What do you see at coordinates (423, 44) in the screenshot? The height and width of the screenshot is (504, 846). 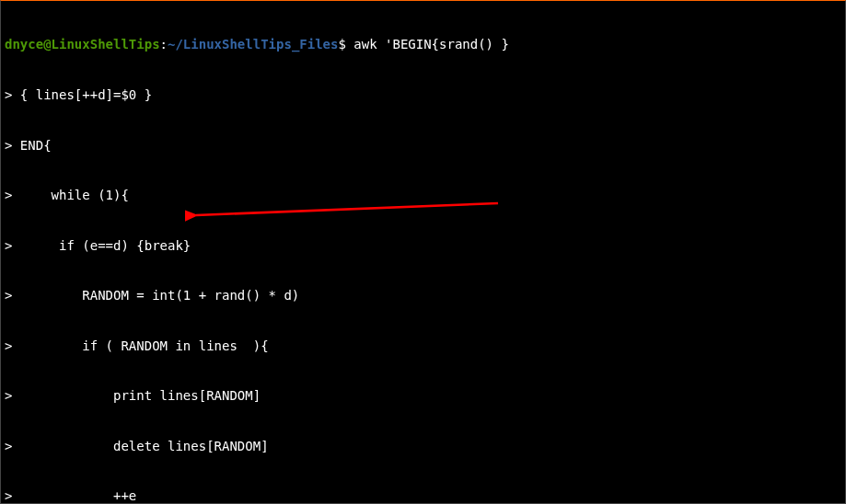 I see `command-line-1: dnyce@LinuxShellTips:~/LinuxShellTips_Fi…` at bounding box center [423, 44].